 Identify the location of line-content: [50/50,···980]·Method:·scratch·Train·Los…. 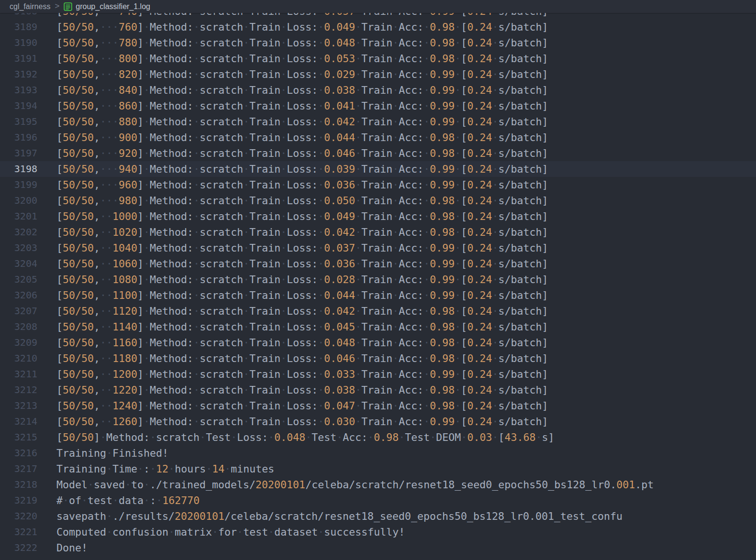
(302, 201).